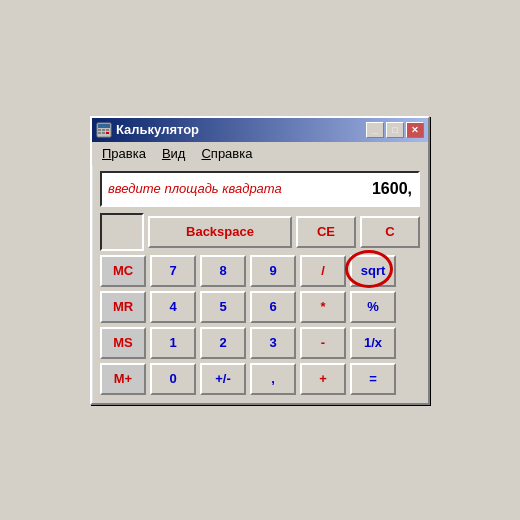 The width and height of the screenshot is (520, 520). Describe the element at coordinates (373, 271) in the screenshot. I see `sqrt-container: sqrt` at that location.